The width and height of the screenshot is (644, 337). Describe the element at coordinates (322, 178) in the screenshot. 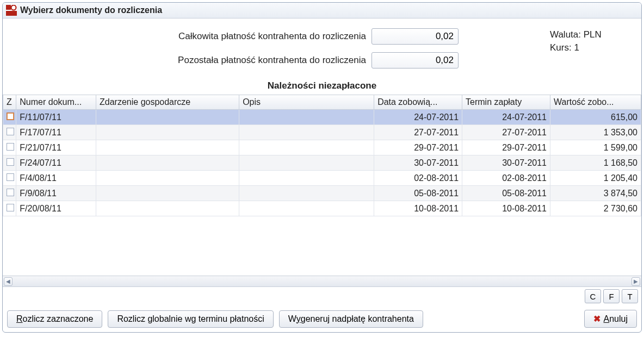

I see `table-row: F/4/08/1102-08-201102-08-20111 205,40` at that location.